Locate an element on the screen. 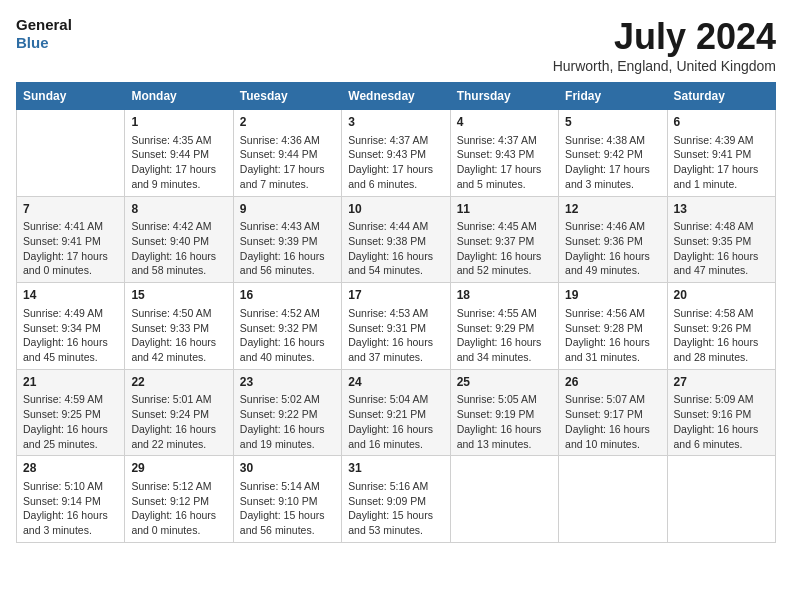  day-cell: 4Sunrise: 4:37 AMSunset: 9:43 PMDaylight… is located at coordinates (504, 154).